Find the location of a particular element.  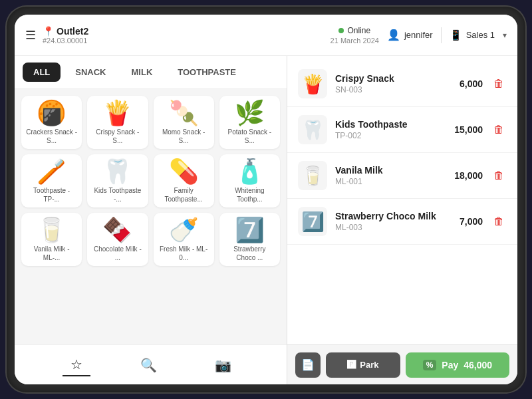

product-card-p12: 7️⃣ Strawberry Choco ... is located at coordinates (250, 239).